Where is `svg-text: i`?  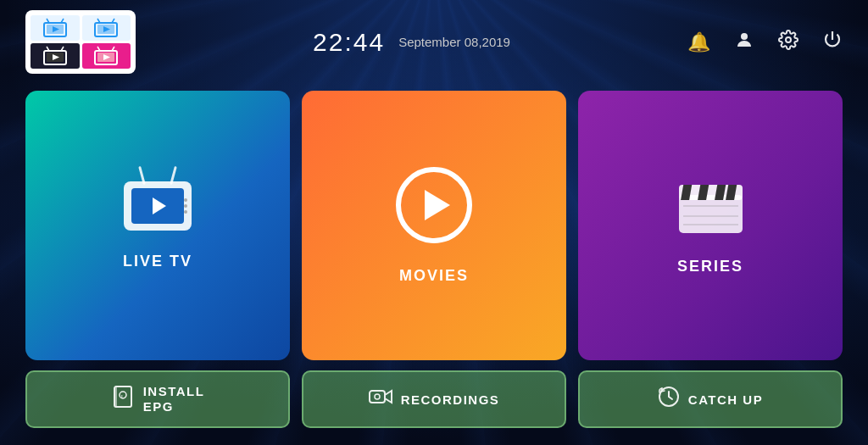 svg-text: i is located at coordinates (122, 397).